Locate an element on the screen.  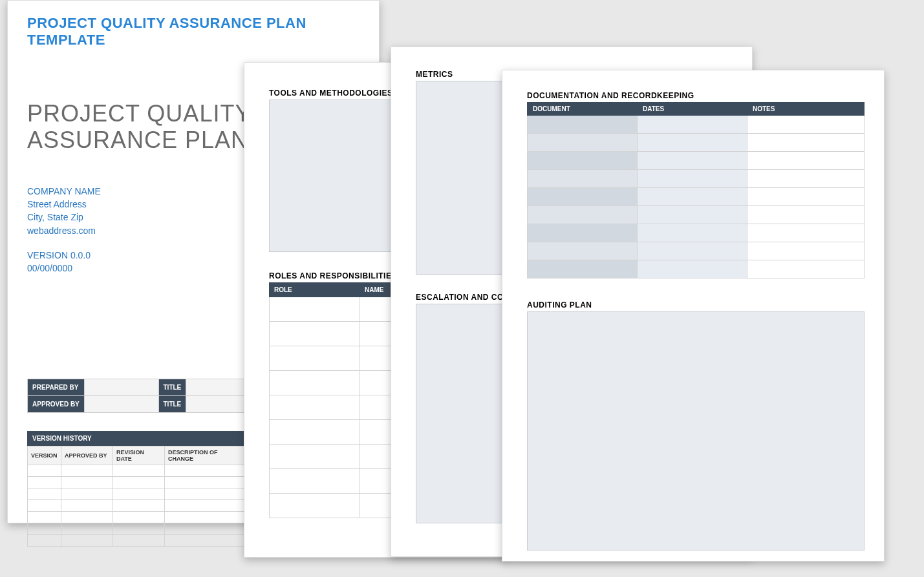
version-history-section: VERSION HISTORY VERSION APPROVED BY REVI… is located at coordinates (137, 488).